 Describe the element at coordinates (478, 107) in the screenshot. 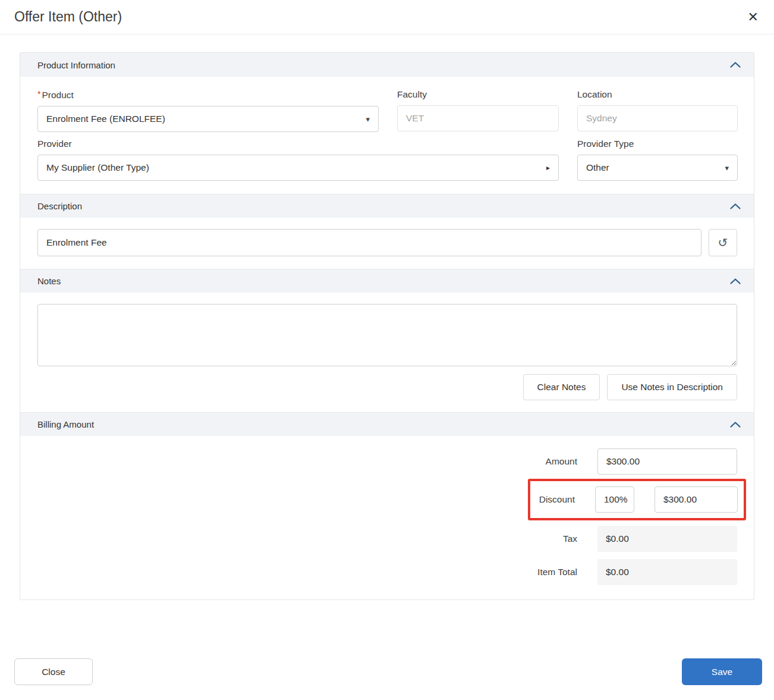

I see `faculty-field-group: Faculty VET` at that location.